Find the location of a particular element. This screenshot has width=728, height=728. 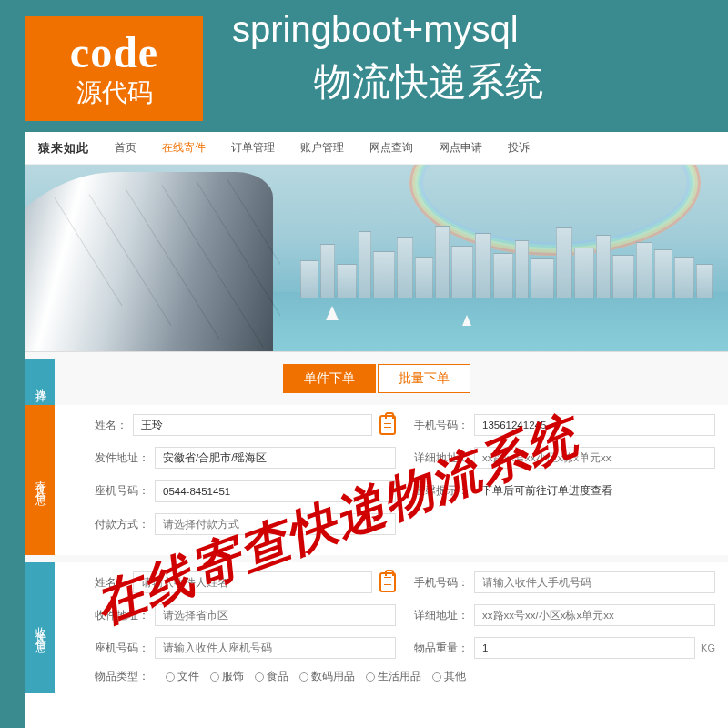

sender-tel-input is located at coordinates (275, 491).